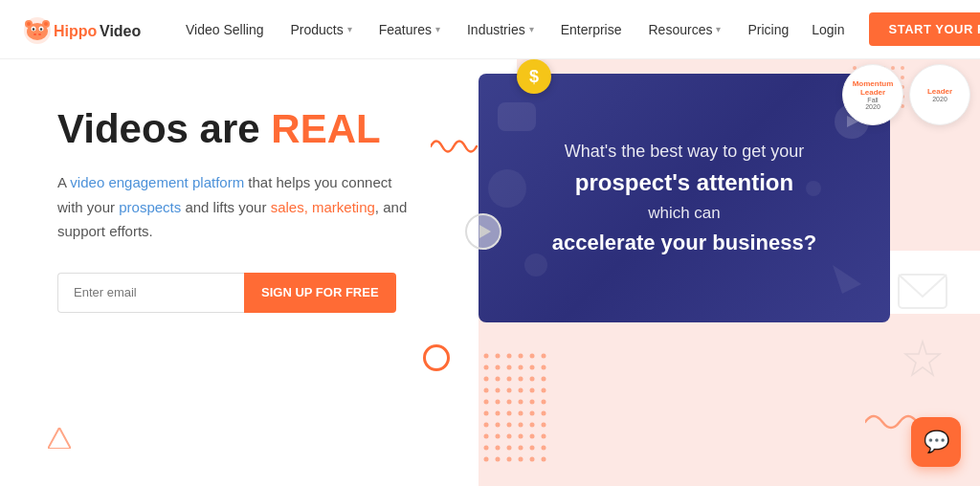 This screenshot has height=486, width=980. Describe the element at coordinates (81, 30) in the screenshot. I see `logo: Hippo Video` at that location.